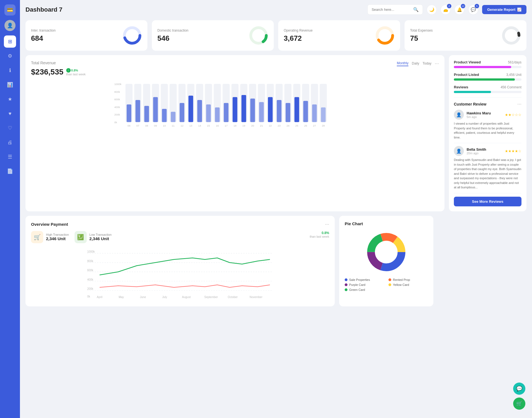  What do you see at coordinates (514, 75) in the screenshot?
I see `metric-value-1: 3,456 Unit` at bounding box center [514, 75].